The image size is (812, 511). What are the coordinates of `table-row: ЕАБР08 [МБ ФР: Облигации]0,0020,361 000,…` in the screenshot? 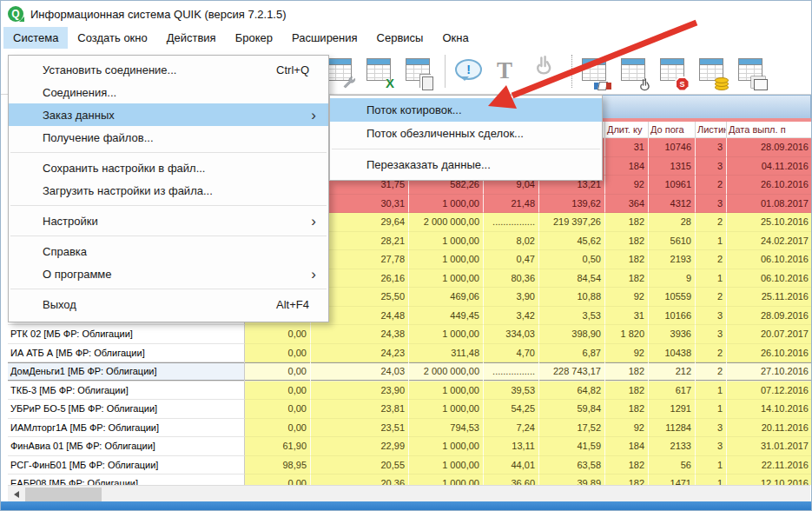 It's located at (410, 480).